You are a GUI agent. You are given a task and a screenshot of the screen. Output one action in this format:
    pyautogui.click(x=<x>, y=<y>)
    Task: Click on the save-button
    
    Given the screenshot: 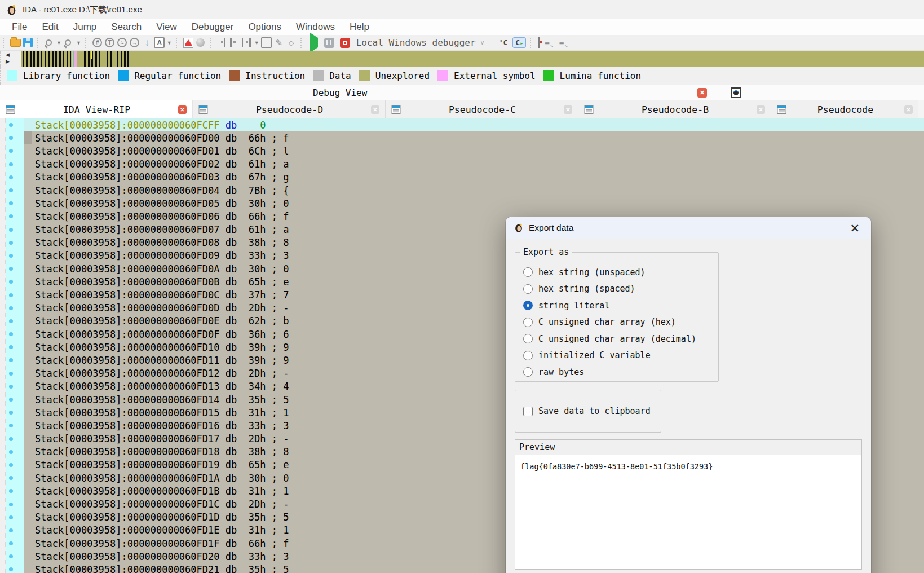 What is the action you would take?
    pyautogui.click(x=28, y=43)
    